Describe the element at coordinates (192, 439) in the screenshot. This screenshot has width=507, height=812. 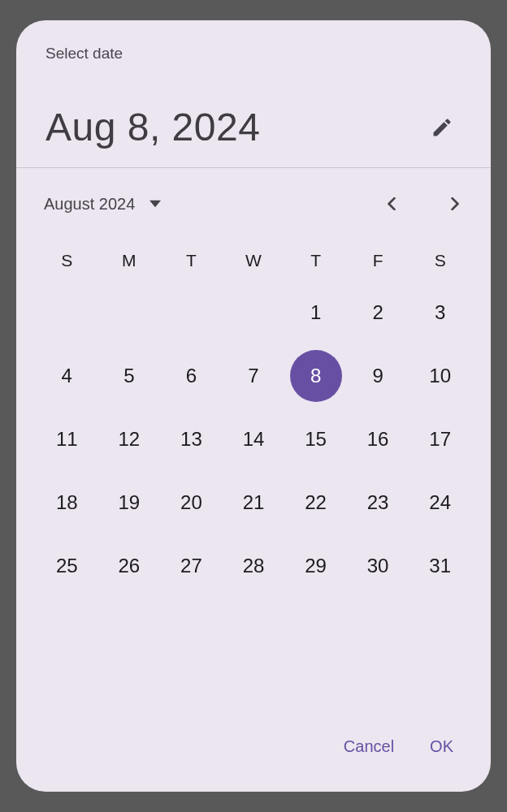
I see `day-cell: 13` at that location.